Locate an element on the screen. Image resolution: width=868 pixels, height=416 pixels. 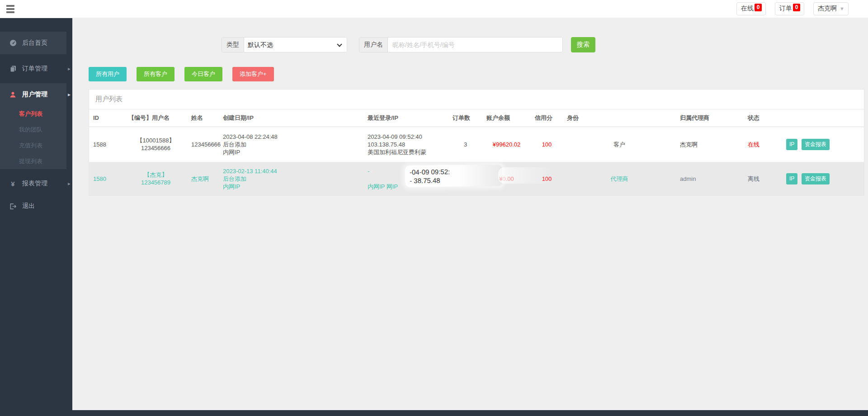
sidebar-item-label: 后台首页 is located at coordinates (35, 43).